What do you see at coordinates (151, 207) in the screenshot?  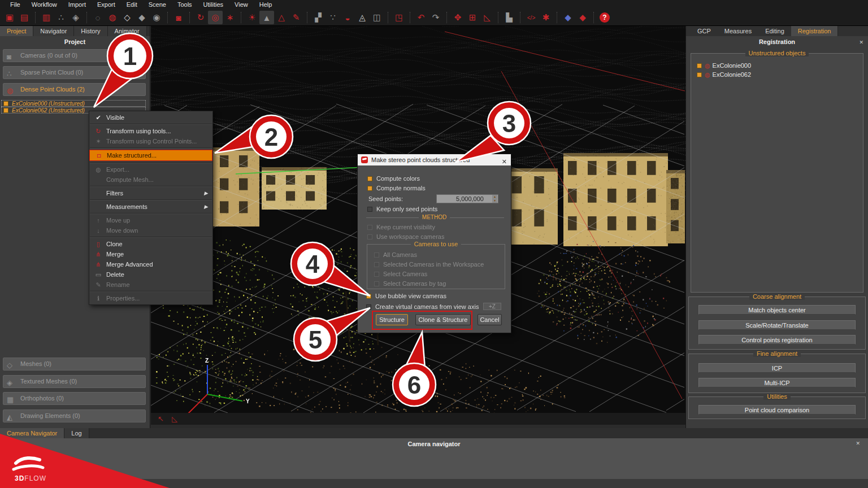 I see `menu-item-measurements: Measurements ▶` at bounding box center [151, 207].